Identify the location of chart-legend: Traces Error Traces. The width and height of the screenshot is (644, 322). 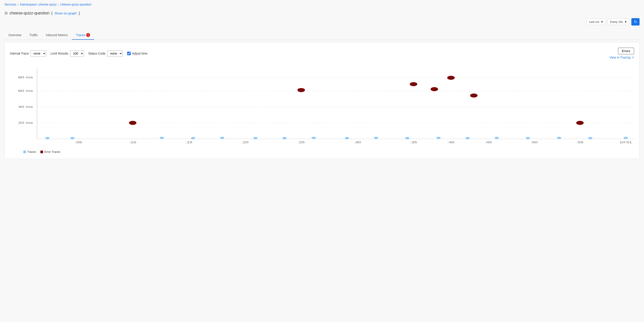
(322, 152).